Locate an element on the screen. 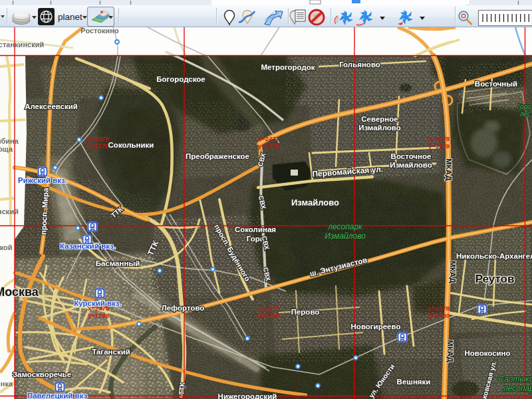  svg-text: Замоскворечье is located at coordinates (42, 374).